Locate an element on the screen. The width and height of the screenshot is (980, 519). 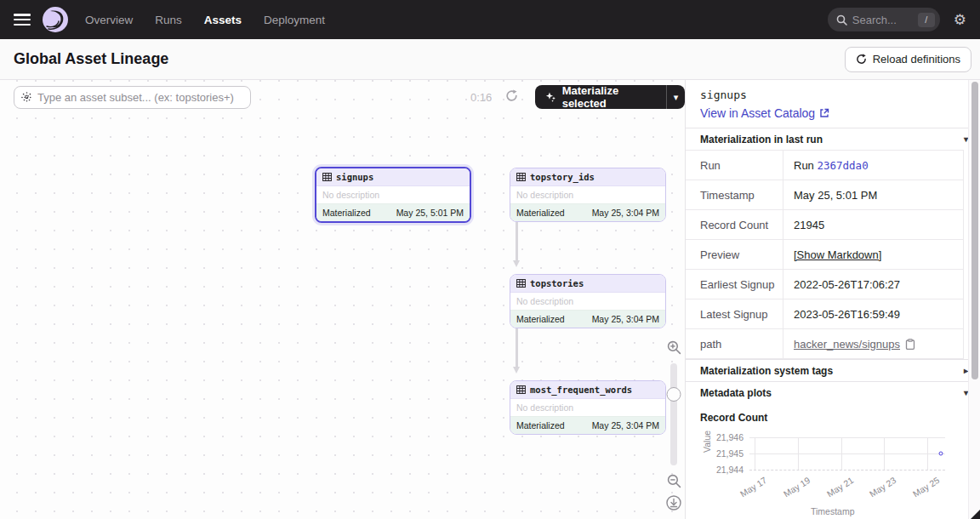
sidebar-scrollbar-thumb is located at coordinates (975, 231).